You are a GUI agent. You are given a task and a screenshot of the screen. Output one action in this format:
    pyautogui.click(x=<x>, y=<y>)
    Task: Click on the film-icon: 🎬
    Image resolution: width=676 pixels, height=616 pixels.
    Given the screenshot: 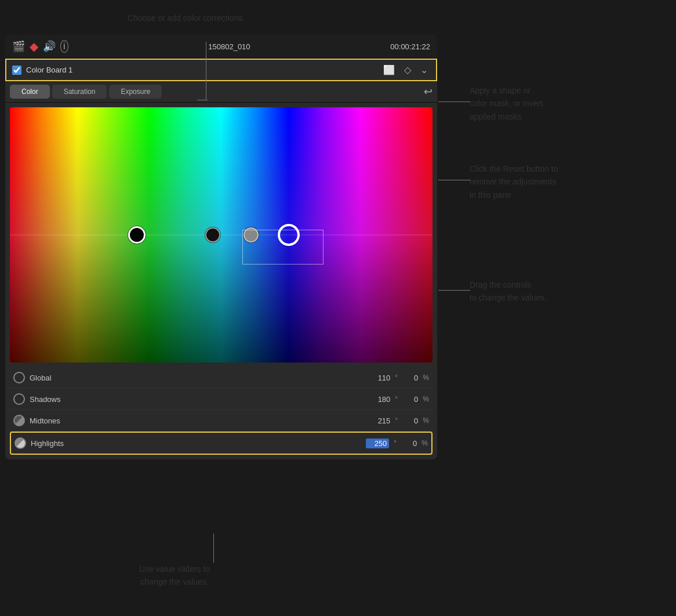 What is the action you would take?
    pyautogui.click(x=19, y=46)
    